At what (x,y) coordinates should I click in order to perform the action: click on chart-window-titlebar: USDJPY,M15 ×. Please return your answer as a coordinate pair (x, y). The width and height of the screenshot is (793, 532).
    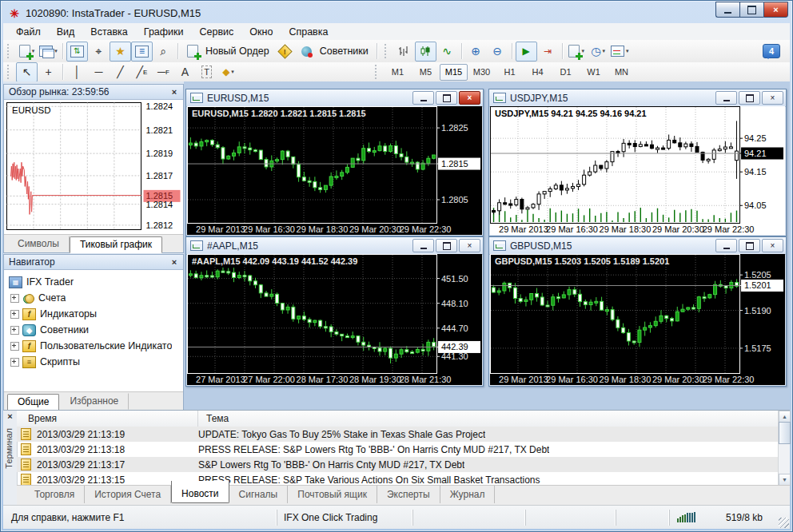
    Looking at the image, I should click on (638, 98).